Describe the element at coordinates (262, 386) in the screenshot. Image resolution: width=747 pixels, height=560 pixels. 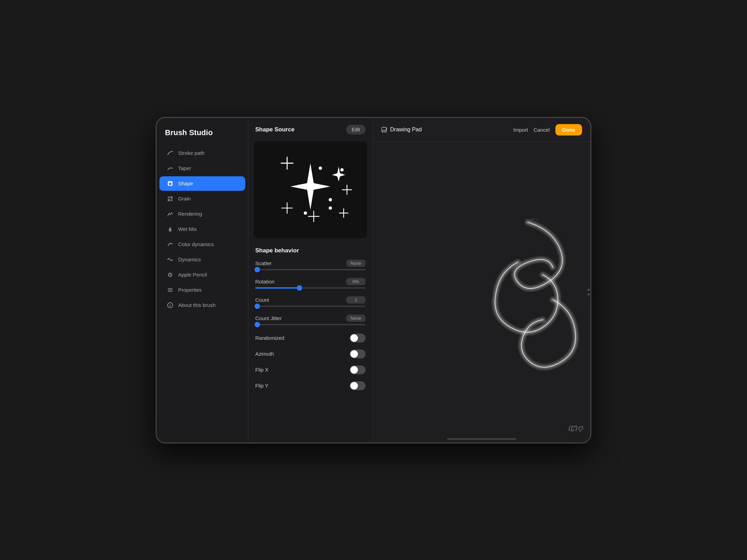
I see `flip-y-label: Flip Y` at that location.